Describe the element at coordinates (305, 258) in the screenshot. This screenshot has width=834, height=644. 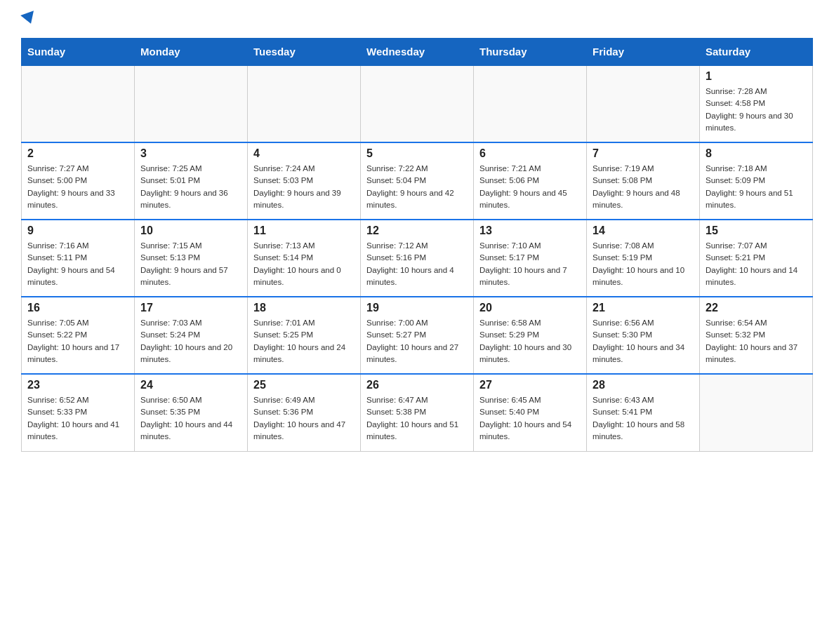
I see `calendar-cell: 11Sunrise: 7:13 AMSunset: 5:14 PMDayligh…` at that location.